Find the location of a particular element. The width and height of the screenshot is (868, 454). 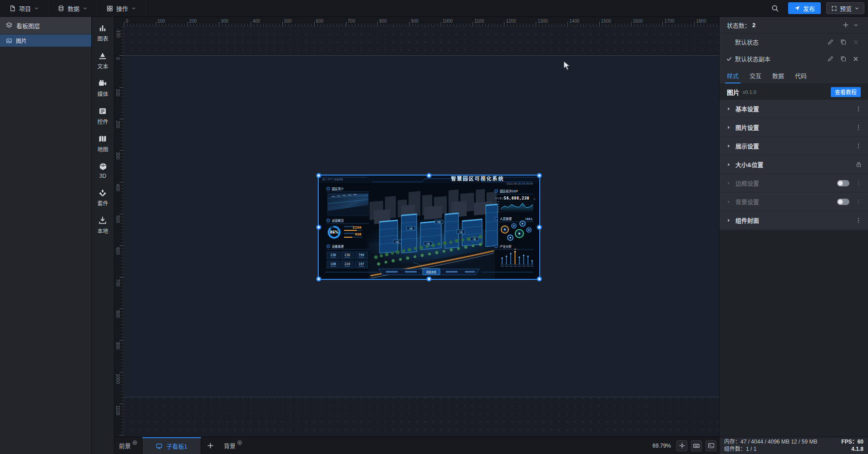

tool-charts: 图表 is located at coordinates (103, 33).